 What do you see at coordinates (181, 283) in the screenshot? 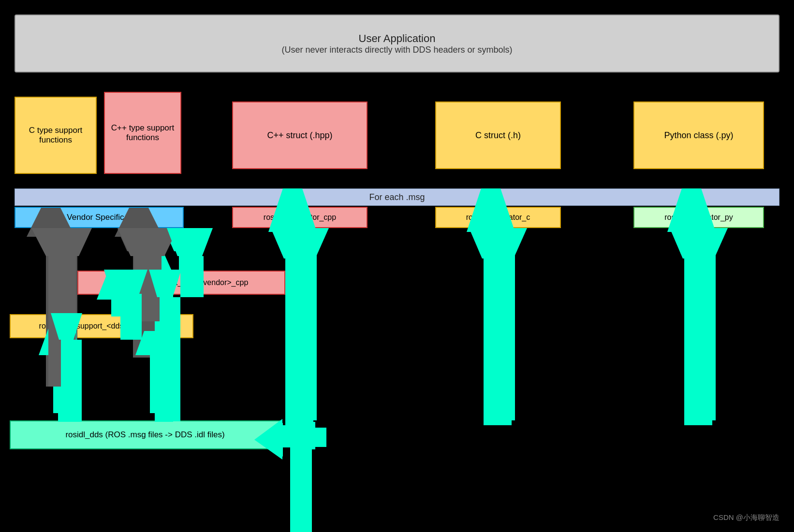
I see `rosidl-typesupport-cpp-box: rosidl_typesupport_<dds_vendor>_cpp` at bounding box center [181, 283].